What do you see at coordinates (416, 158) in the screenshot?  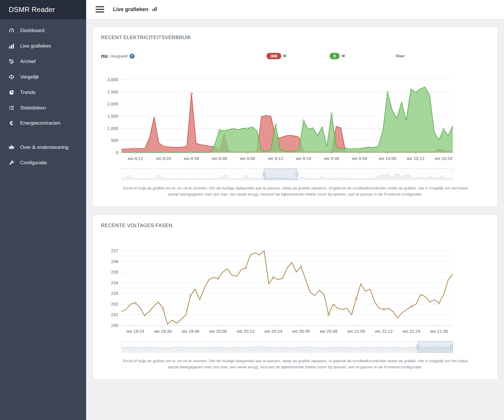 I see `svg-text: wo 10:12` at bounding box center [416, 158].